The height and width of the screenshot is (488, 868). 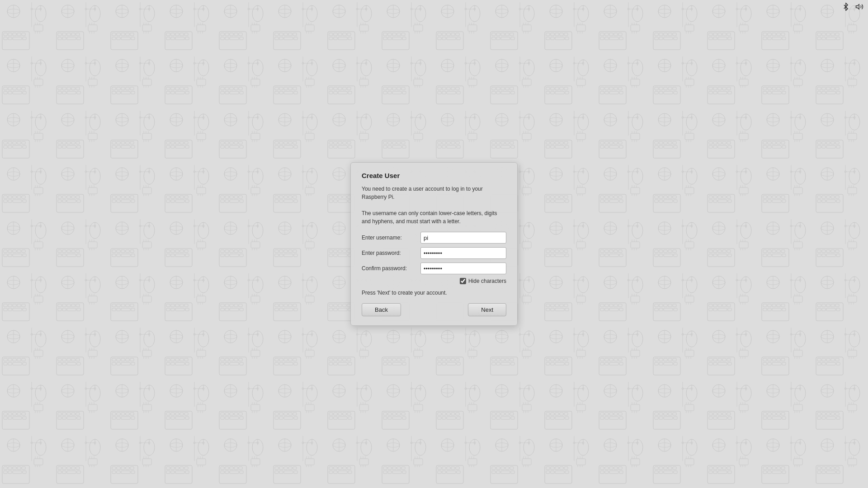 I want to click on hide-characters-checkbox, so click(x=463, y=281).